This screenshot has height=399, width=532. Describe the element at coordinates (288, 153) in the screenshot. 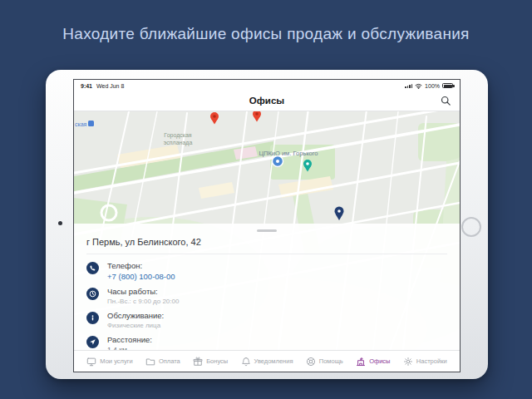

I see `park-label: ЦПКиО им. Горького` at that location.